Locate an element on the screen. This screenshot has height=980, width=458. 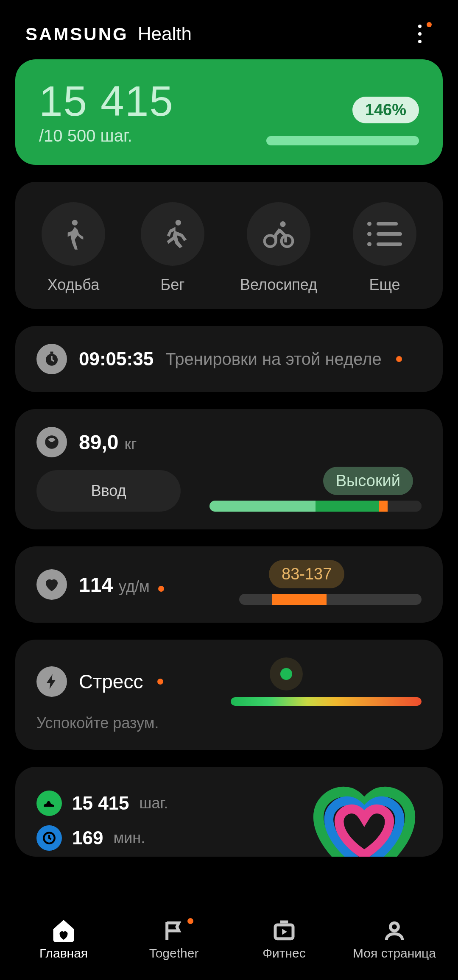
video-icon is located at coordinates (284, 931).